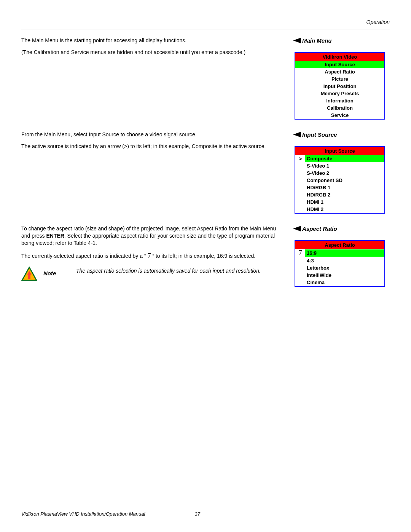 The width and height of the screenshot is (411, 532). Describe the element at coordinates (345, 202) in the screenshot. I see `menu-item-label: HDMI 1` at that location.